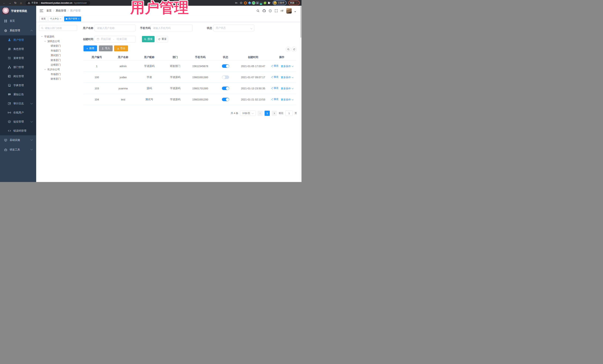 This screenshot has height=364, width=603. I want to click on dept-search-input, so click(60, 28).